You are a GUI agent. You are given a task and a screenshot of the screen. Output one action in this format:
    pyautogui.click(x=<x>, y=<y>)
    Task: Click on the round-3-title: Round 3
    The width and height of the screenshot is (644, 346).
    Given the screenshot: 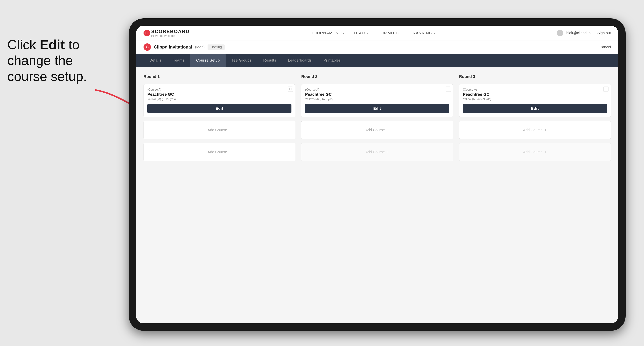 What is the action you would take?
    pyautogui.click(x=535, y=77)
    